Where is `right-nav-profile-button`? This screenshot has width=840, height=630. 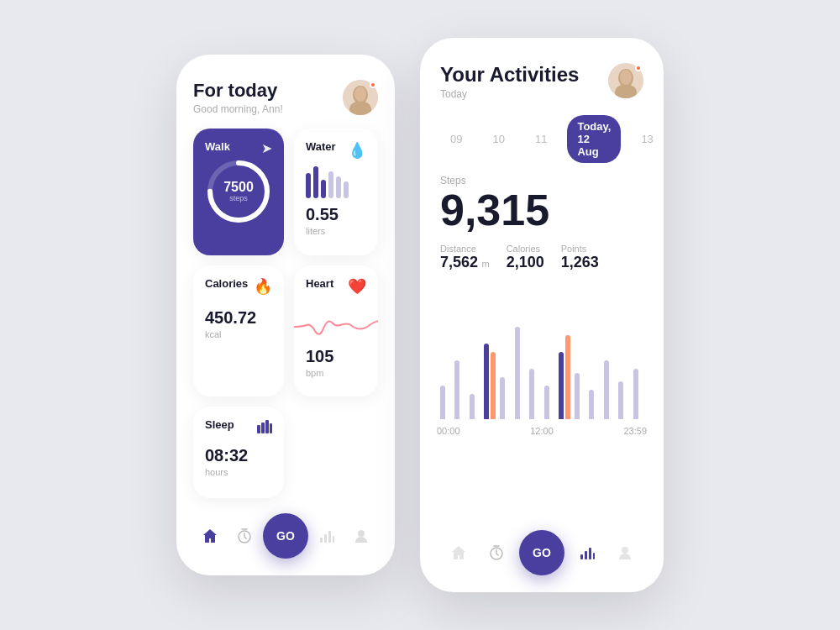 right-nav-profile-button is located at coordinates (625, 553).